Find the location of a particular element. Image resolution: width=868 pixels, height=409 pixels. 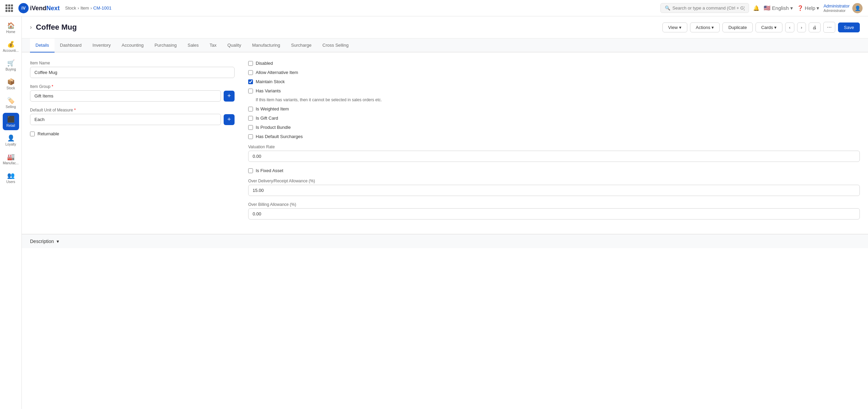

tab-tax: Tax is located at coordinates (213, 46).